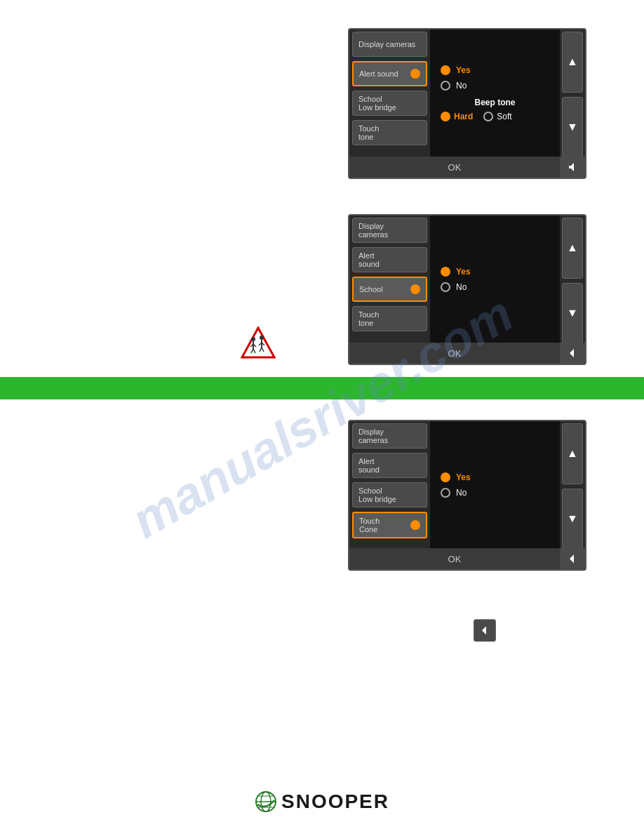 The height and width of the screenshot is (834, 644). Describe the element at coordinates (495, 110) in the screenshot. I see `beep-tone-section: Beep tone Hard Soft` at that location.